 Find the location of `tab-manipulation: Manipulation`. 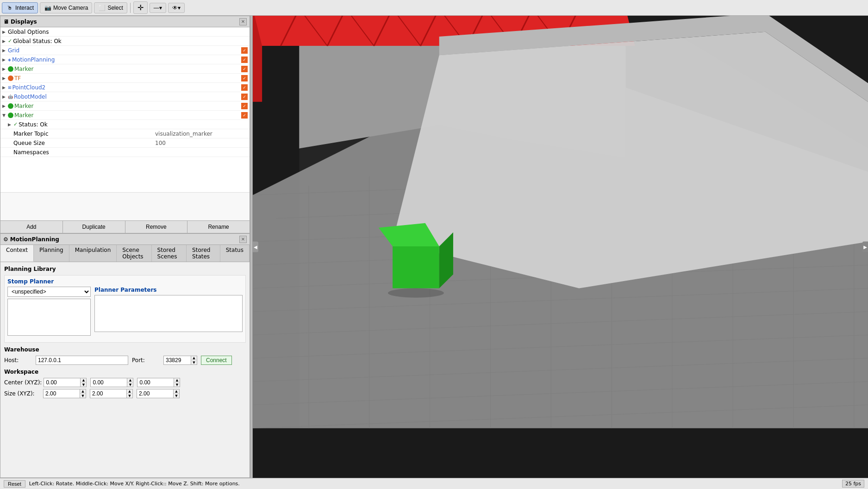

tab-manipulation: Manipulation is located at coordinates (94, 253).